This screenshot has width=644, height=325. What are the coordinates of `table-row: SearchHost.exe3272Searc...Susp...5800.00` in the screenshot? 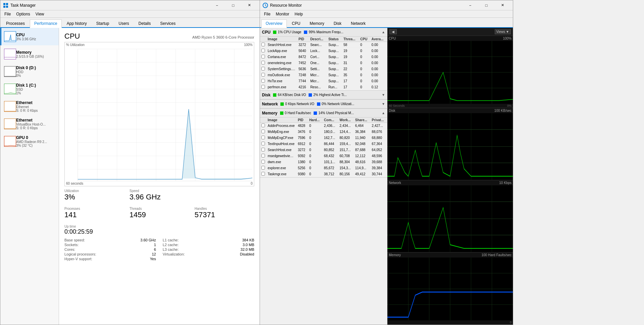 It's located at (323, 45).